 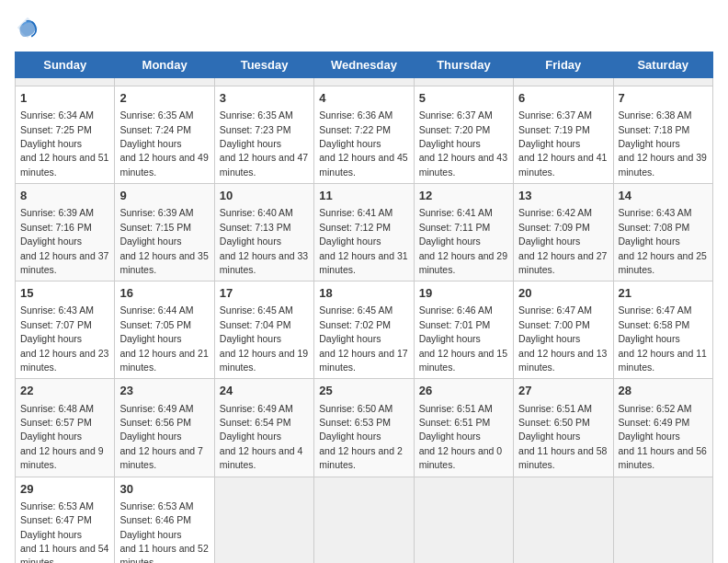 I want to click on col-header-thursday: Thursday, so click(x=463, y=65).